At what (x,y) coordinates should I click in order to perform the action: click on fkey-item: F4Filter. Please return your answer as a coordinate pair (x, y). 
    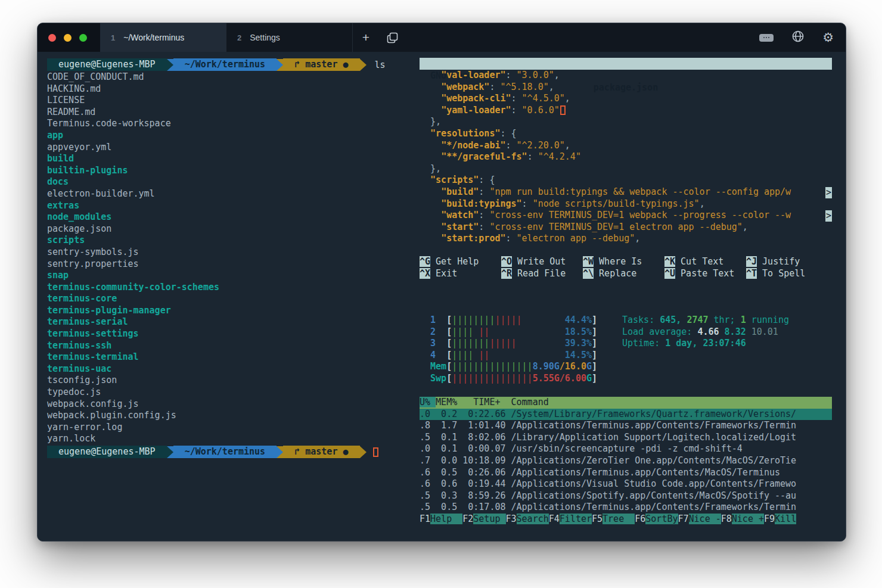
    Looking at the image, I should click on (570, 519).